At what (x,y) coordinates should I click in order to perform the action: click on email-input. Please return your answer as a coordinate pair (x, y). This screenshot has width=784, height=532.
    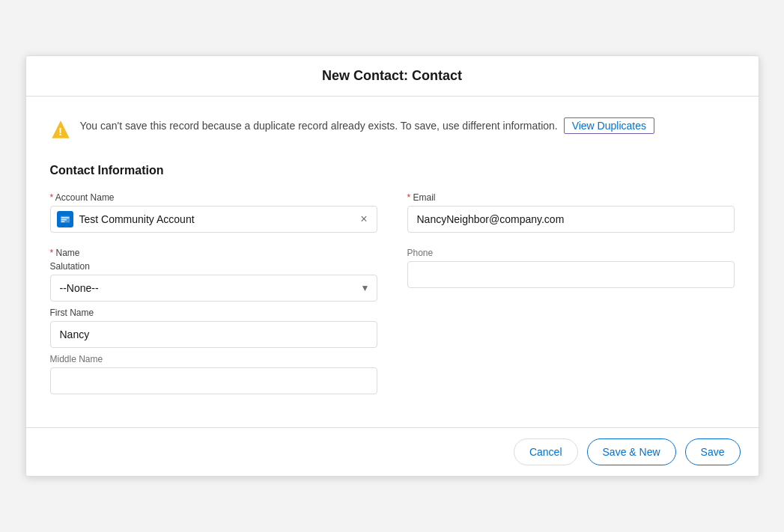
    Looking at the image, I should click on (571, 219).